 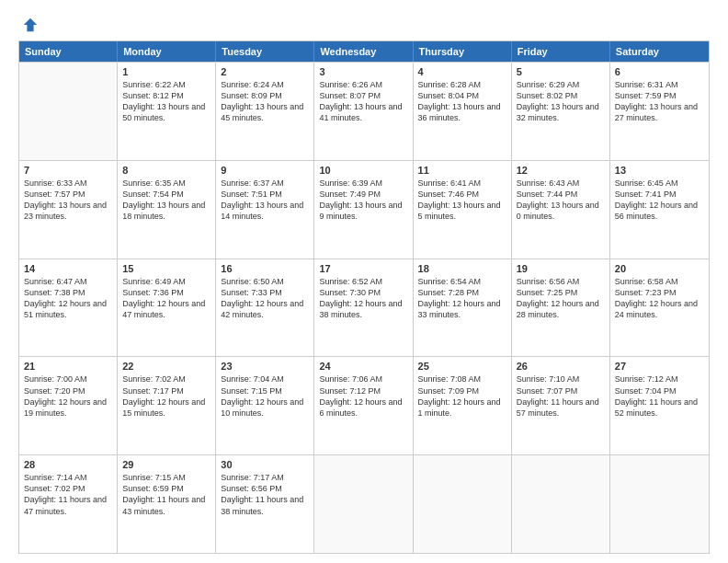 What do you see at coordinates (68, 495) in the screenshot?
I see `cell-info: Sunrise: 7:14 AMSunset: 7:02 PMDaylight:…` at bounding box center [68, 495].